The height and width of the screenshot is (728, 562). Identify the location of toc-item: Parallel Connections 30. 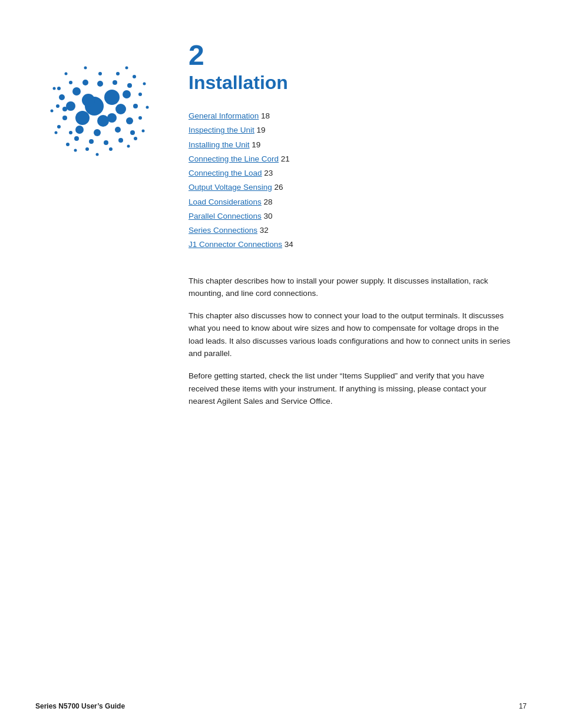
(352, 216).